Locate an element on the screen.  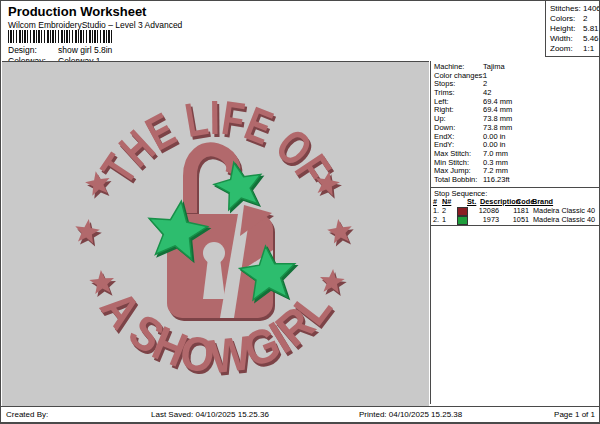
stat-value: 14061 is located at coordinates (592, 9).